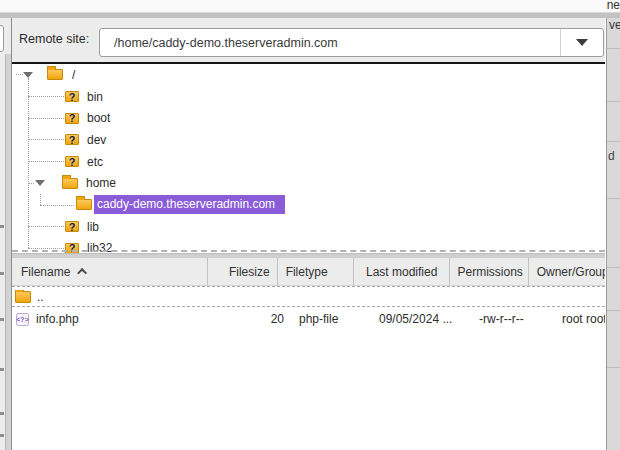  Describe the element at coordinates (567, 272) in the screenshot. I see `column-header-owner-group: Owner/Group` at that location.